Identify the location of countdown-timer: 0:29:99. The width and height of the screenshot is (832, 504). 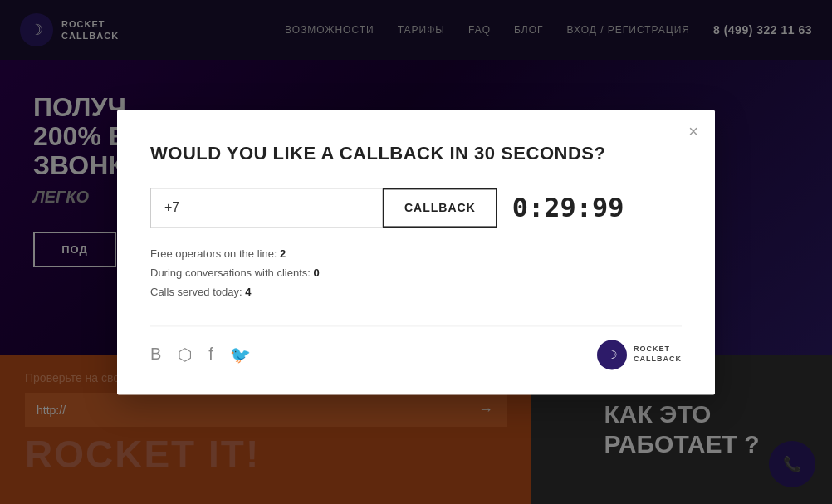
(568, 208).